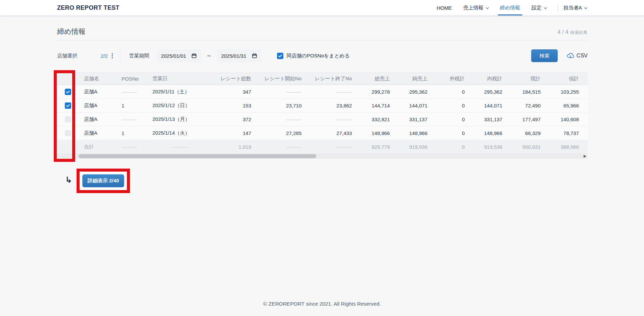  Describe the element at coordinates (528, 105) in the screenshot. I see `cell-col-10: 72,490` at that location.